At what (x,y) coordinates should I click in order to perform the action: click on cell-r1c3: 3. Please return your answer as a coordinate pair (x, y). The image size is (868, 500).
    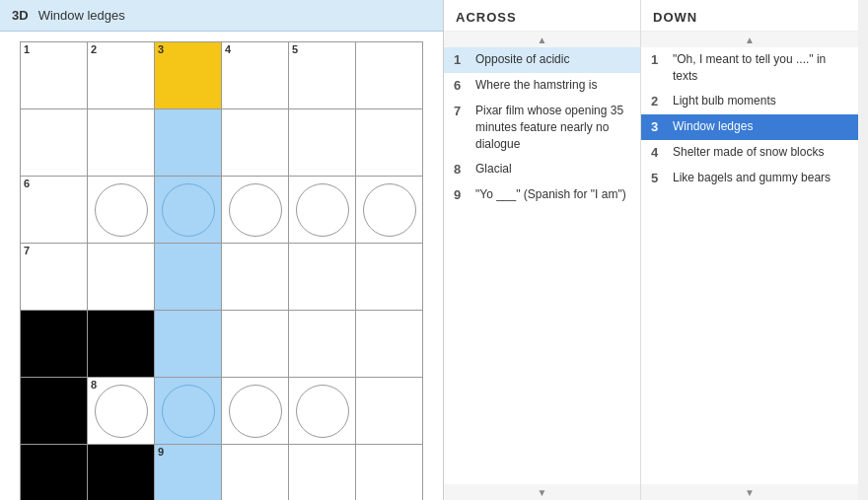
    Looking at the image, I should click on (188, 76).